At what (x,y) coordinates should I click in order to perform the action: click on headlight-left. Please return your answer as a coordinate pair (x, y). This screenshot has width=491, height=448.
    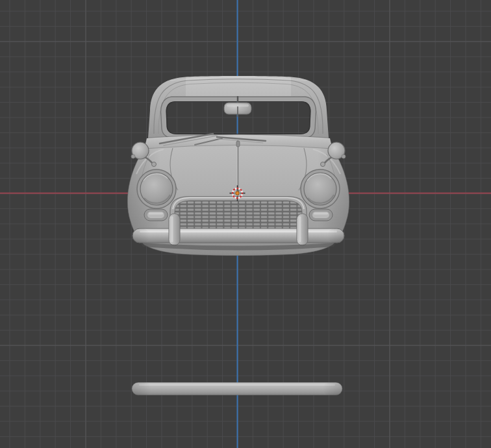
    Looking at the image, I should click on (157, 189).